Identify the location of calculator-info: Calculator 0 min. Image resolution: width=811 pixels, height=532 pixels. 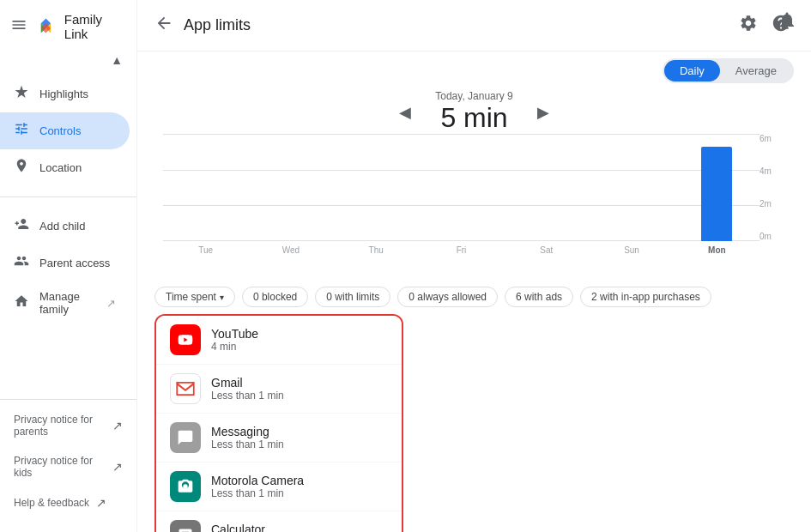
(239, 527).